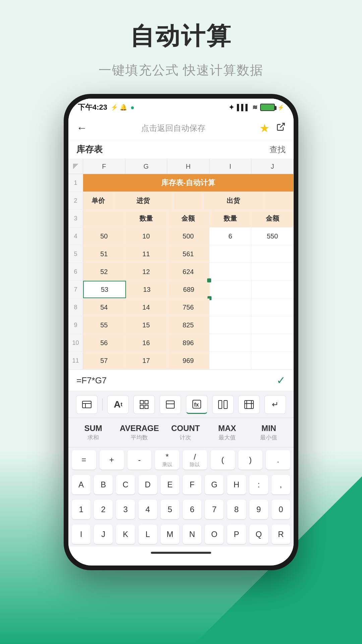  I want to click on cell-4-g: 10, so click(146, 236).